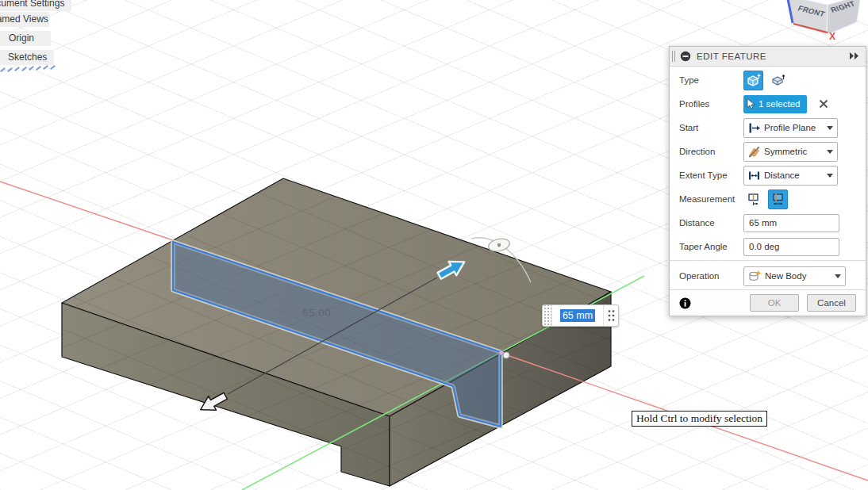 Image resolution: width=868 pixels, height=490 pixels. I want to click on extent-type-value: Distance, so click(792, 175).